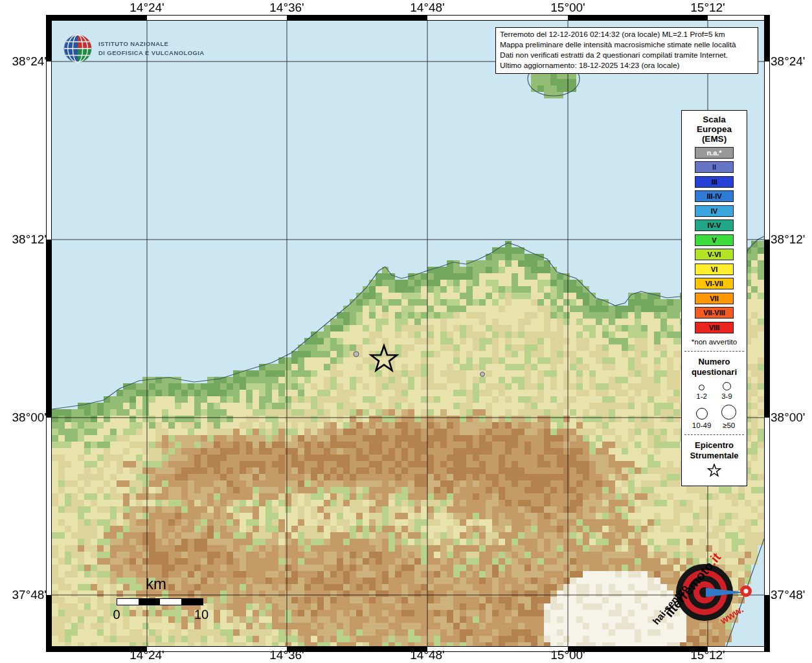  I want to click on size-class-label: 10-49, so click(702, 425).